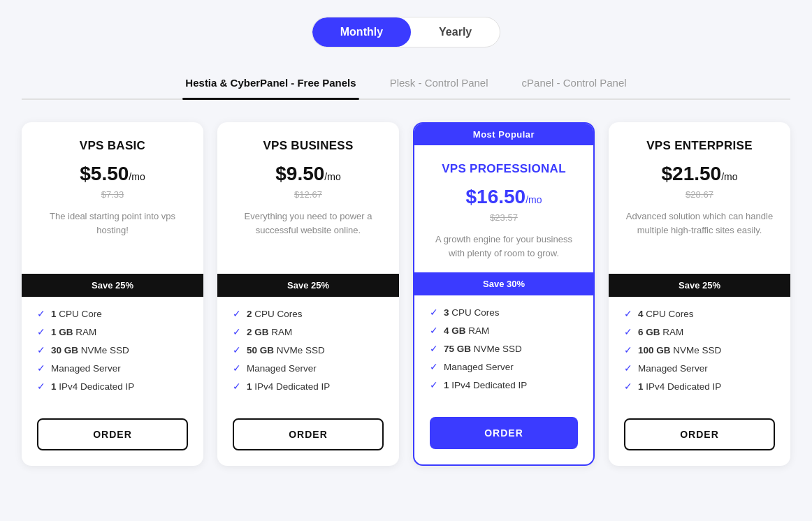 This screenshot has width=812, height=521. What do you see at coordinates (504, 218) in the screenshot?
I see `price-old: $23.57` at bounding box center [504, 218].